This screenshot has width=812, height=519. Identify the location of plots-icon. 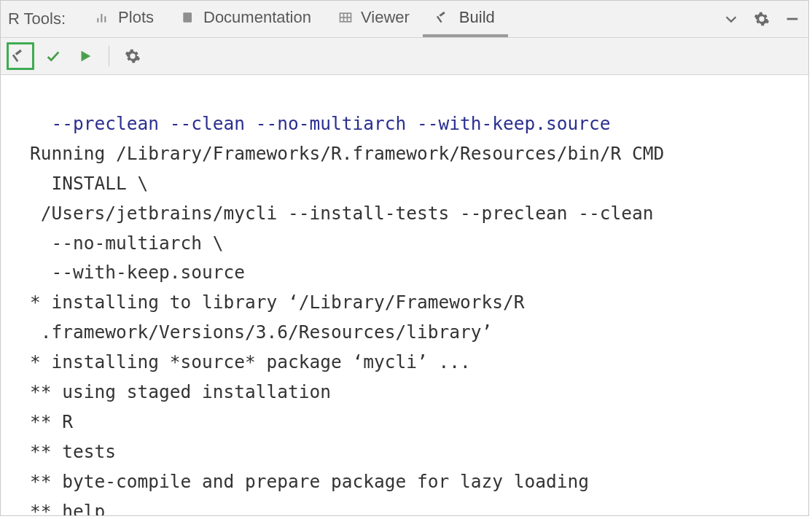
(103, 17).